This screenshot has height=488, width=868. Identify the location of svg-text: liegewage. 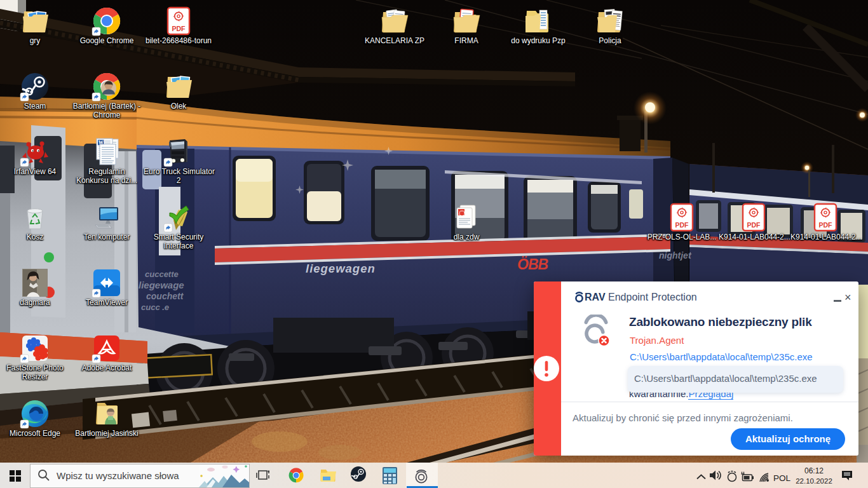
(161, 285).